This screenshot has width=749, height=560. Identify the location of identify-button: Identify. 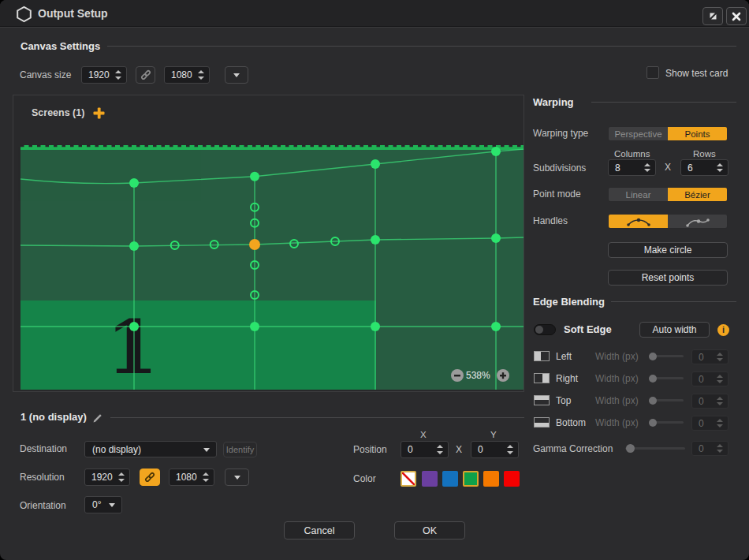
(240, 450).